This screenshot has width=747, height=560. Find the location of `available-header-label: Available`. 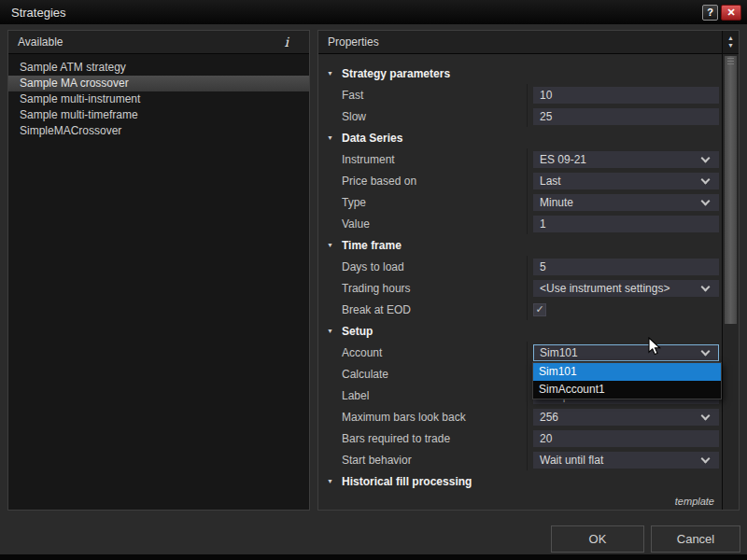

available-header-label: Available is located at coordinates (40, 42).